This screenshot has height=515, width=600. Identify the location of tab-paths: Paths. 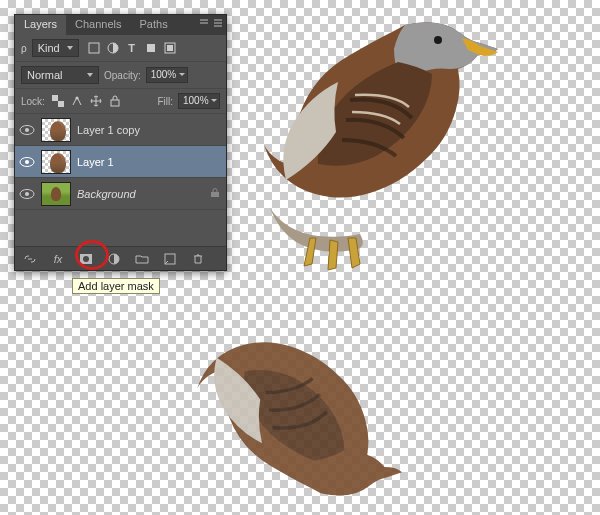
(154, 25).